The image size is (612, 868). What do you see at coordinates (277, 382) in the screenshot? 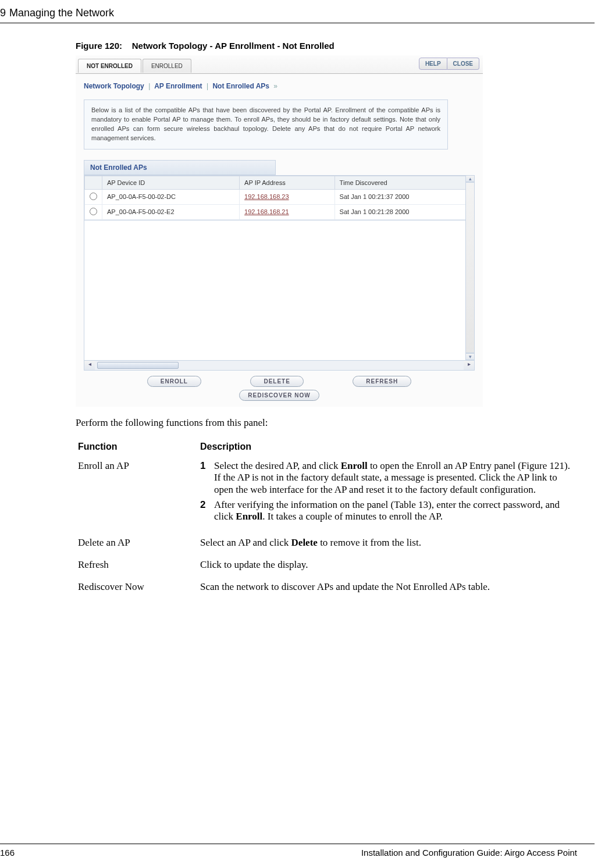
I see `delete-button: DELETE` at bounding box center [277, 382].